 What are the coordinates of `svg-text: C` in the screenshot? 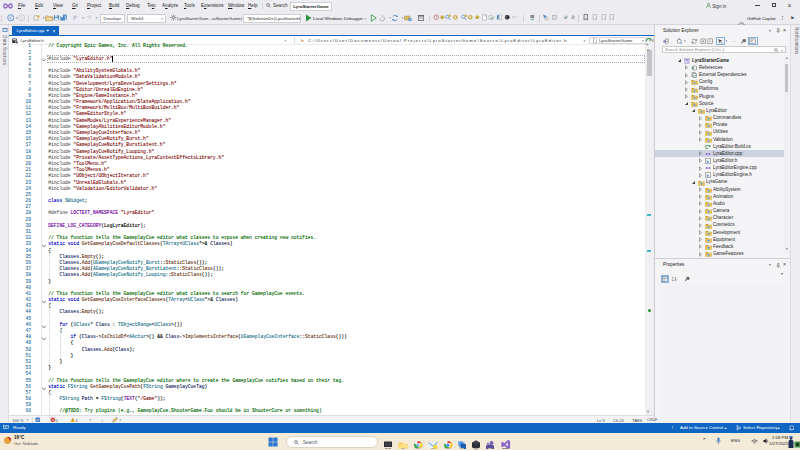 It's located at (707, 146).